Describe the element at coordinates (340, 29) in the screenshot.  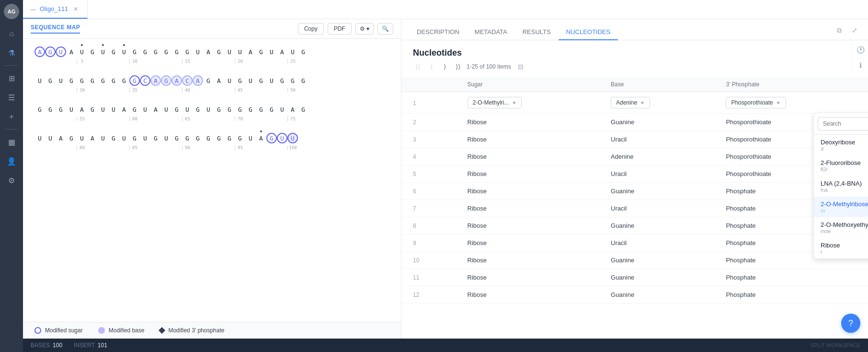
I see `pdf-button: PDF` at that location.